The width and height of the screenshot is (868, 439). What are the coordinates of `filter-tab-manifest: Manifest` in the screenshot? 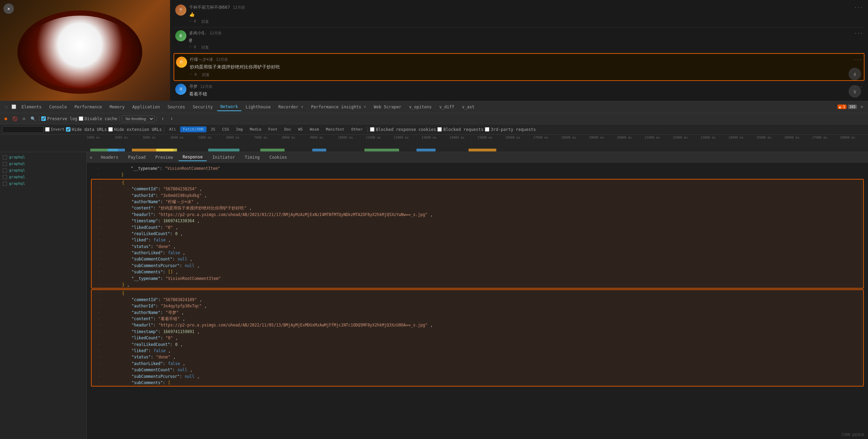 It's located at (335, 129).